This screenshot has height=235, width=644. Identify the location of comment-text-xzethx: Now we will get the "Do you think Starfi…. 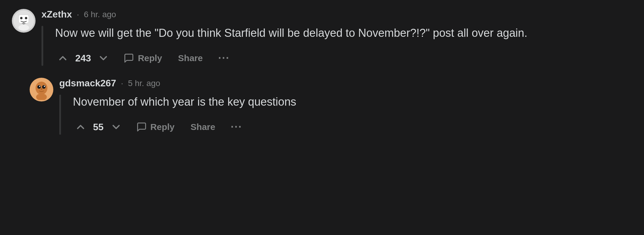
(300, 33).